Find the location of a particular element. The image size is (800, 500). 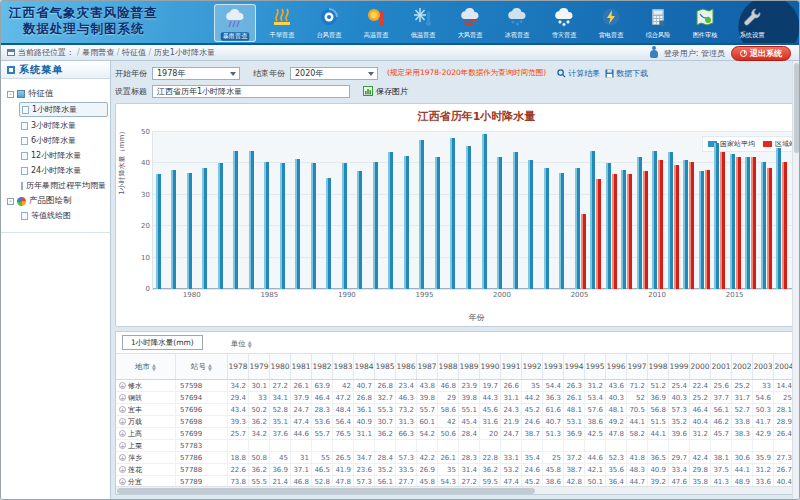

value-cell: 46.4 is located at coordinates (700, 410).